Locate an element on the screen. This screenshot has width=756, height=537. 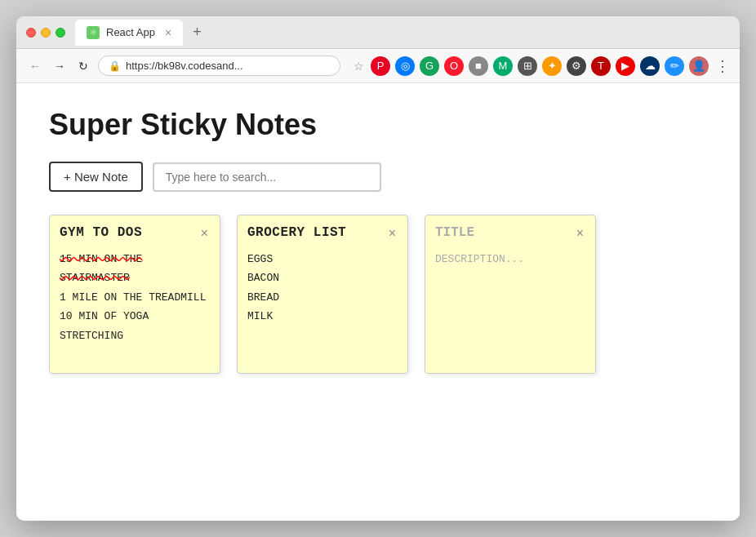
more-button: ⋮ is located at coordinates (723, 66).